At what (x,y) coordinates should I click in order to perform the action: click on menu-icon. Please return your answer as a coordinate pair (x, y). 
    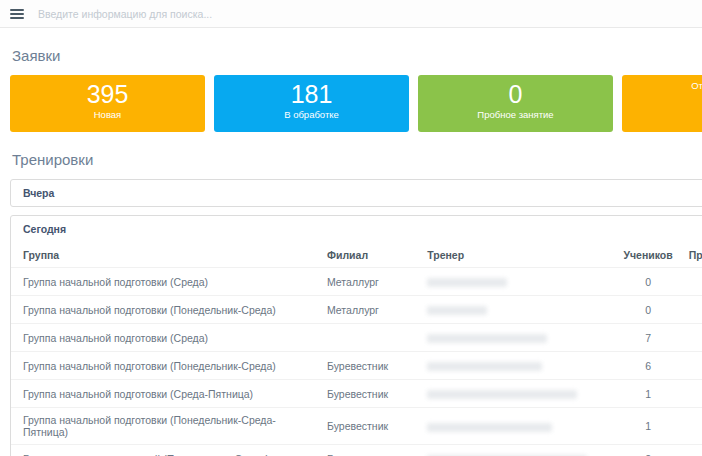
    Looking at the image, I should click on (17, 14).